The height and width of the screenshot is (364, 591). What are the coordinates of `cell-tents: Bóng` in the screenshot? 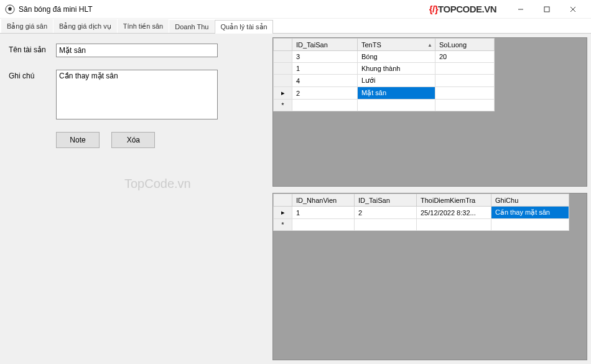 It's located at (397, 57).